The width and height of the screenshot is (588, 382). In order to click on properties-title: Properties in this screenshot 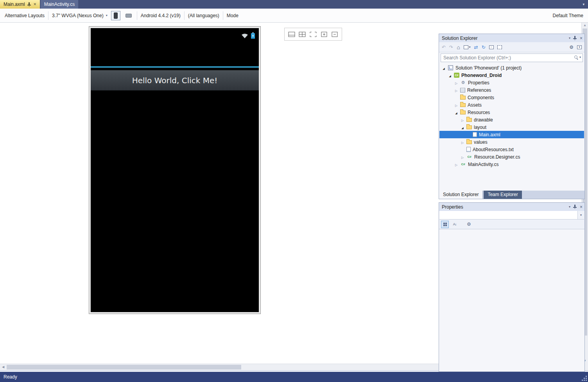, I will do `click(453, 207)`.